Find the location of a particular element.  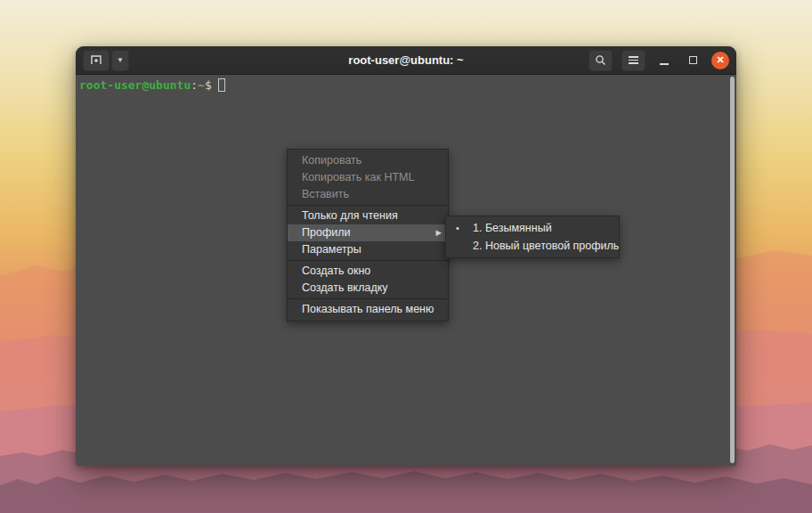

submenu-item-profile-1-label: 1. Безымянный is located at coordinates (513, 228).